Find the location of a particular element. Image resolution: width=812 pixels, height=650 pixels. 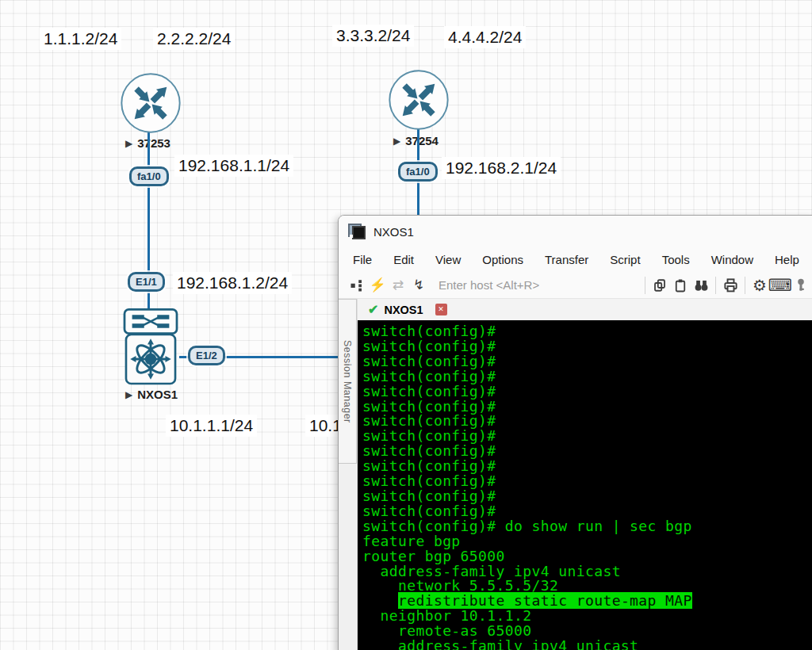

multilayer-switch-icon is located at coordinates (151, 359).